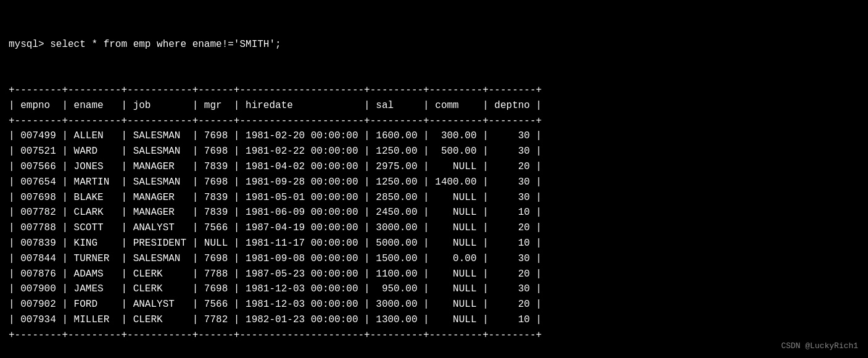 This screenshot has width=868, height=358. What do you see at coordinates (434, 274) in the screenshot?
I see `table-row: | 007876 | ADAMS | CLERK | 7788 | 1987-0…` at bounding box center [434, 274].